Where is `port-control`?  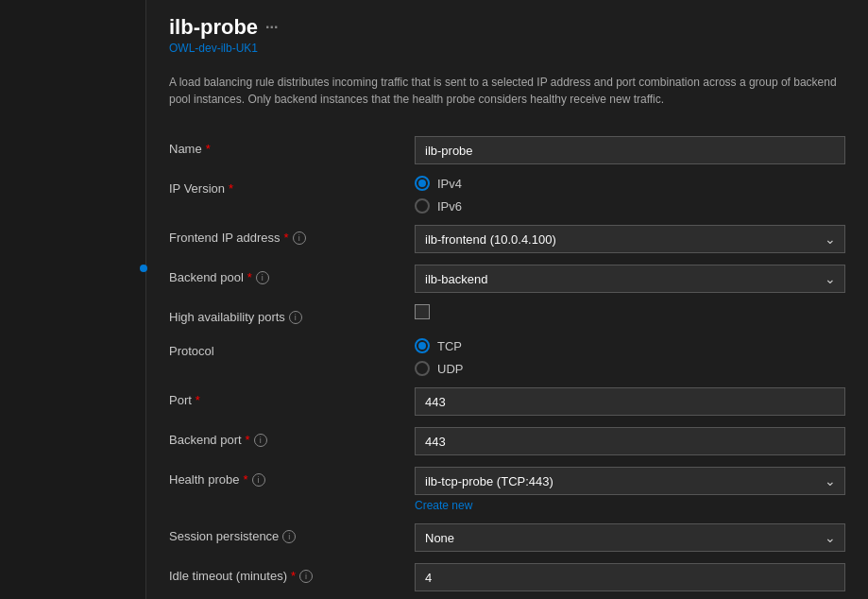 port-control is located at coordinates (630, 402).